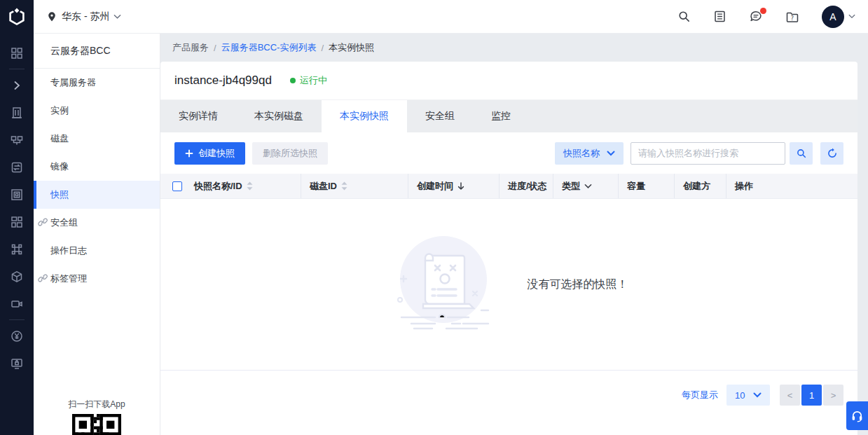  Describe the element at coordinates (811, 395) in the screenshot. I see `page-1-button: 1` at that location.